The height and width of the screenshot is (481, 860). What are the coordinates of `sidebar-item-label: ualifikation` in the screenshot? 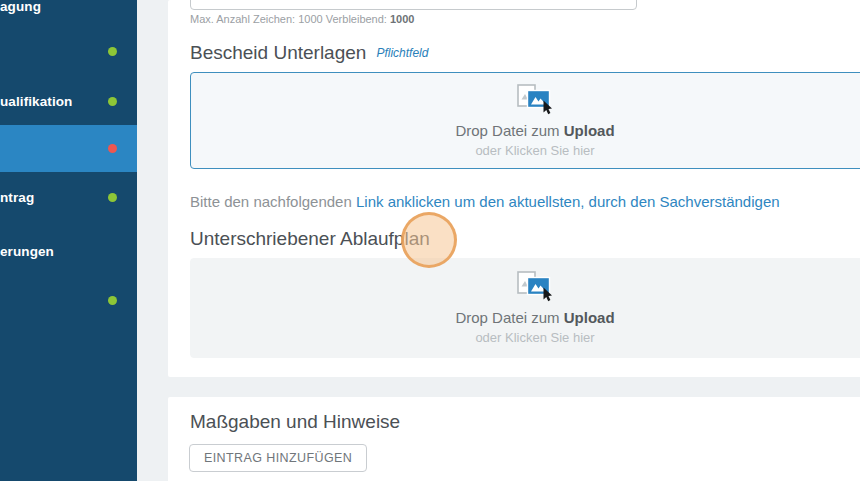 It's located at (36, 102).